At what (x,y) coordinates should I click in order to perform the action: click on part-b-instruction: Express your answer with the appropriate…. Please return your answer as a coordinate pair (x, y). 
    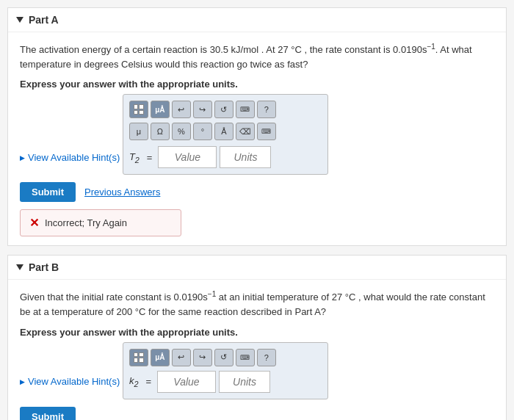
    Looking at the image, I should click on (257, 332).